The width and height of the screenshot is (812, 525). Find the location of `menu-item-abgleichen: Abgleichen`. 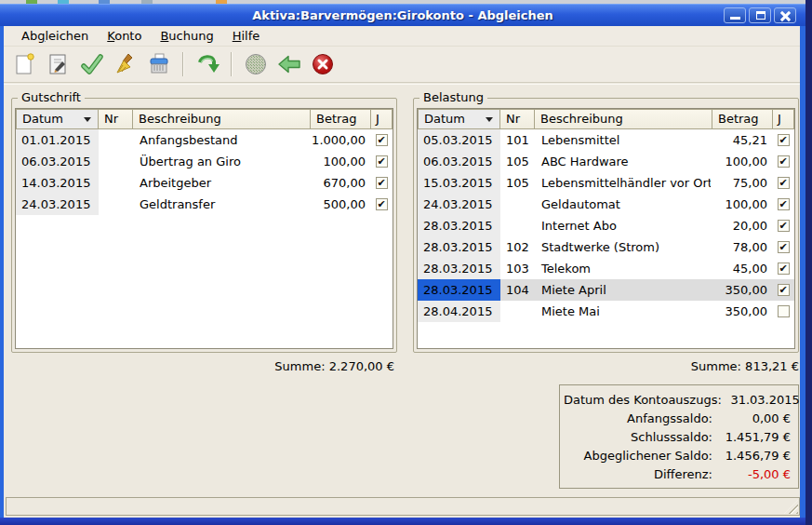

menu-item-abgleichen: Abgleichen is located at coordinates (55, 35).